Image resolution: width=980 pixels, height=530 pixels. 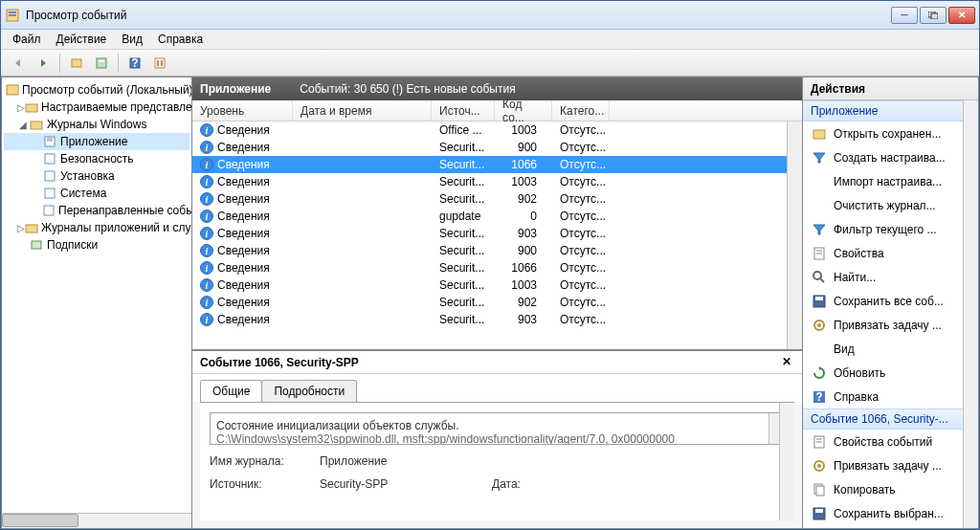 What do you see at coordinates (264, 461) in the screenshot?
I see `log-label: Имя журнала:` at bounding box center [264, 461].